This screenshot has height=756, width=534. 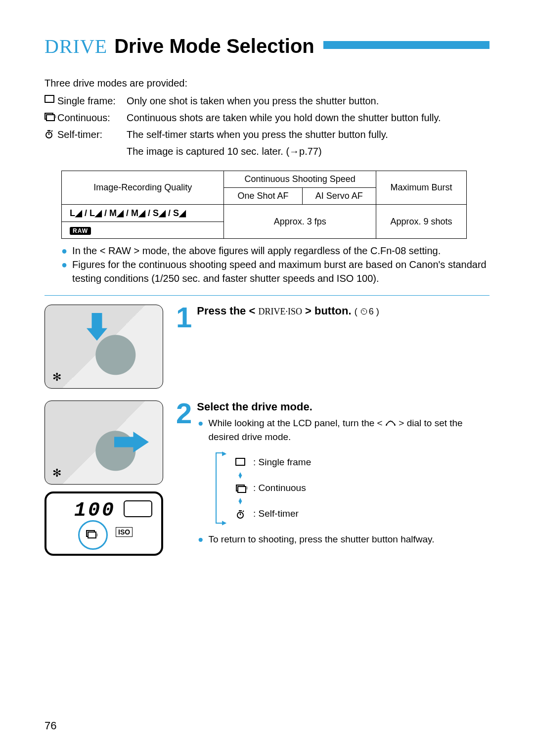 I want to click on step2-bullet1: While looking at the LCD panel, turn the…, so click(x=349, y=430).